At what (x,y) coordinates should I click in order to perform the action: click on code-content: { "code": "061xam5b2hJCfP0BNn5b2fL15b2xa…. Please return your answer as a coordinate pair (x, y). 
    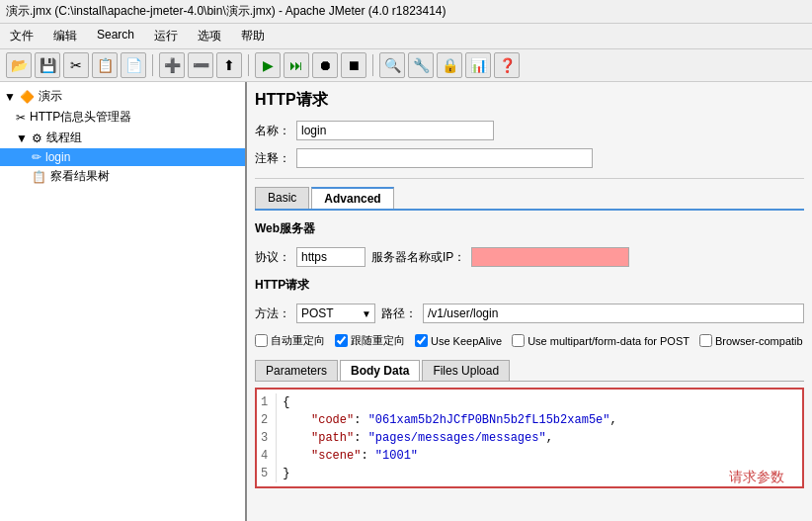
    Looking at the image, I should click on (540, 438).